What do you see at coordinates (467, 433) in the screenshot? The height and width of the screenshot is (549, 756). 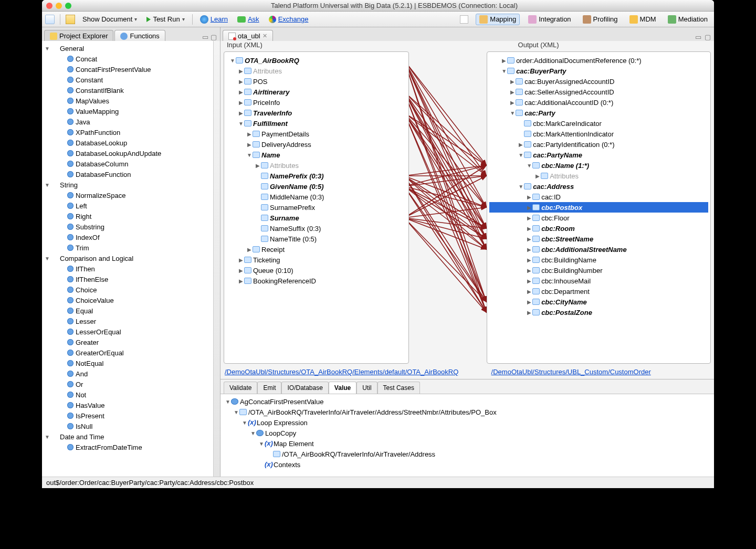 I see `detail-row: ▼LoopCopy` at bounding box center [467, 433].